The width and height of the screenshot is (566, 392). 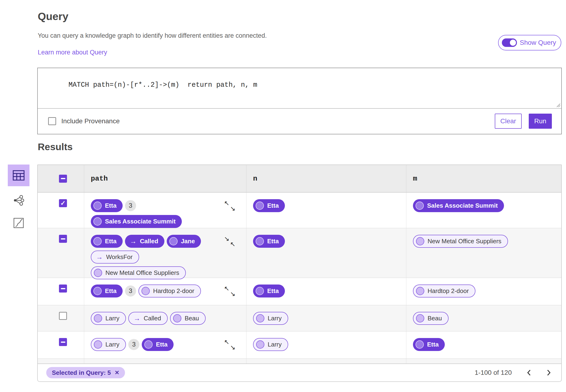 What do you see at coordinates (484, 291) in the screenshot?
I see `m-cell: Hardtop 2-door` at bounding box center [484, 291].